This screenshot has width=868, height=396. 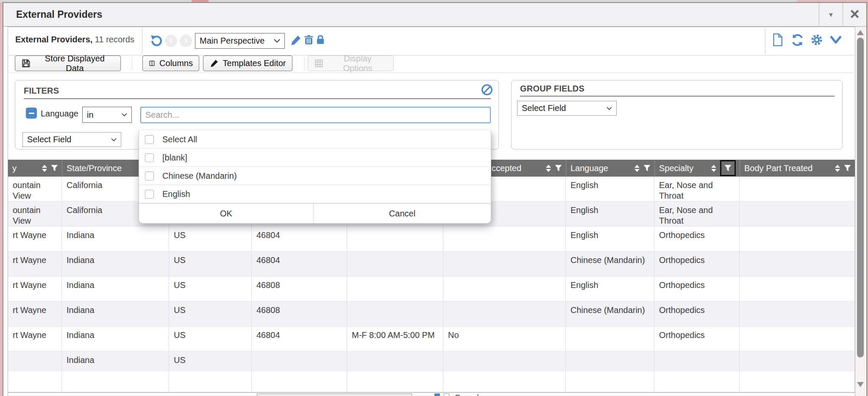 What do you see at coordinates (697, 289) in the screenshot?
I see `table-cell: Orthopedics` at bounding box center [697, 289].